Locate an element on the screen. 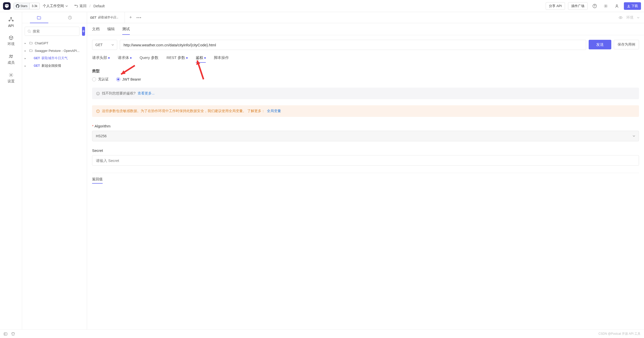 The height and width of the screenshot is (338, 644). url-input is located at coordinates (353, 45).